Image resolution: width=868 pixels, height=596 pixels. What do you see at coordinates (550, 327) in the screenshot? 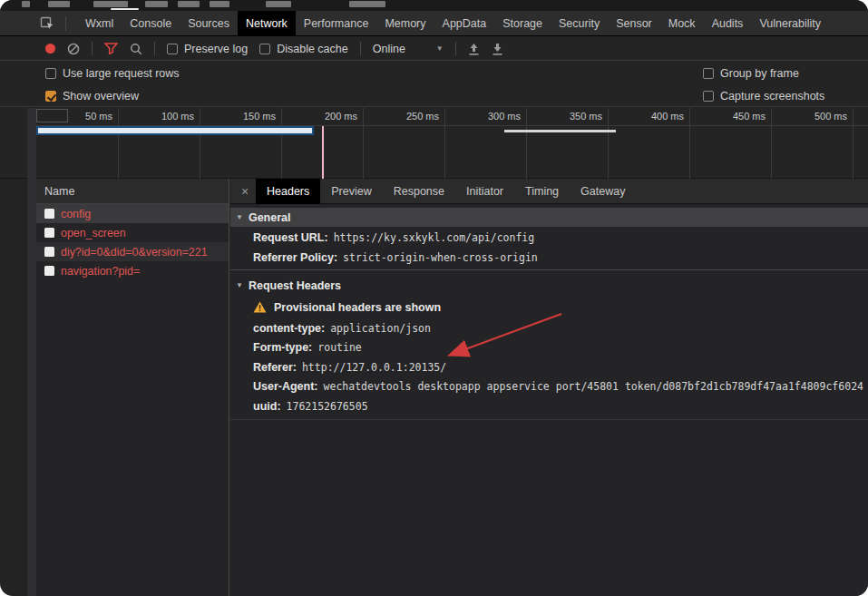
I see `header-row-content-type: content-type:application/json` at bounding box center [550, 327].